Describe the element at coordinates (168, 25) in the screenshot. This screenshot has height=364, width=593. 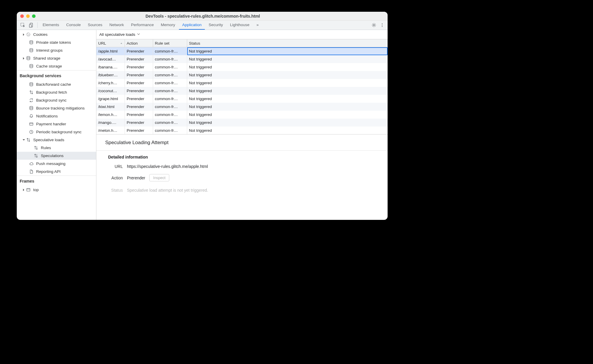
I see `tab-memory: Memory` at that location.